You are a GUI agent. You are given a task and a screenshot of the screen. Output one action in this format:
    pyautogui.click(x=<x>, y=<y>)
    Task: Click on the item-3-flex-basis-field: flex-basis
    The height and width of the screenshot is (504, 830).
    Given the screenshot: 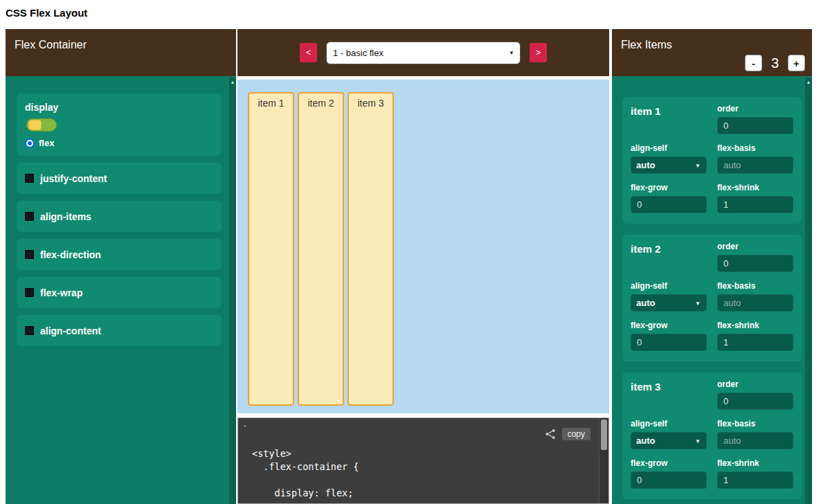 What is the action you would take?
    pyautogui.click(x=755, y=434)
    